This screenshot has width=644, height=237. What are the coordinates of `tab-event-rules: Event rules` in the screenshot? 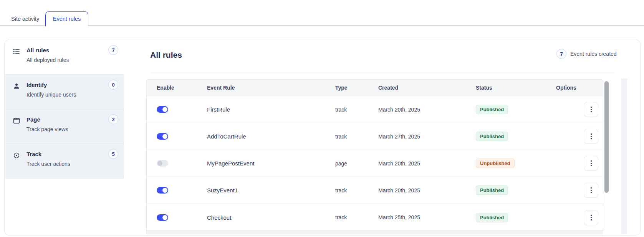 It's located at (67, 18).